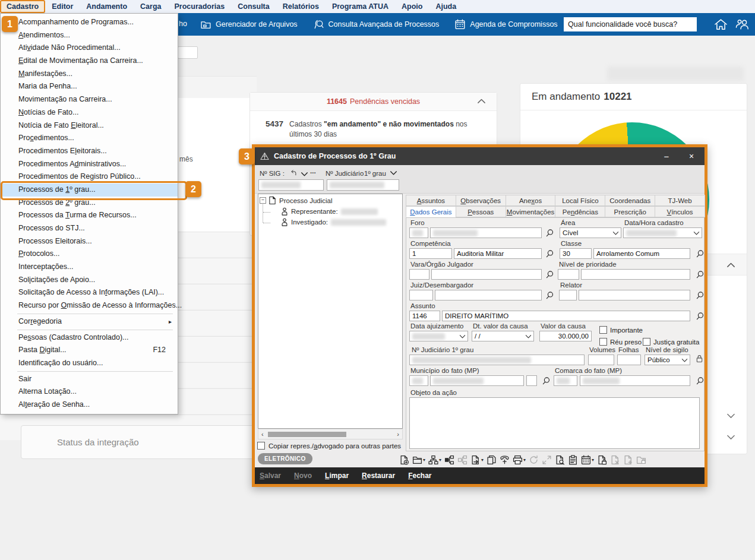 Image resolution: width=755 pixels, height=560 pixels. I want to click on toolbar-button-gerenciador-de-arquivos: Gerenciador de Arquivos, so click(249, 24).